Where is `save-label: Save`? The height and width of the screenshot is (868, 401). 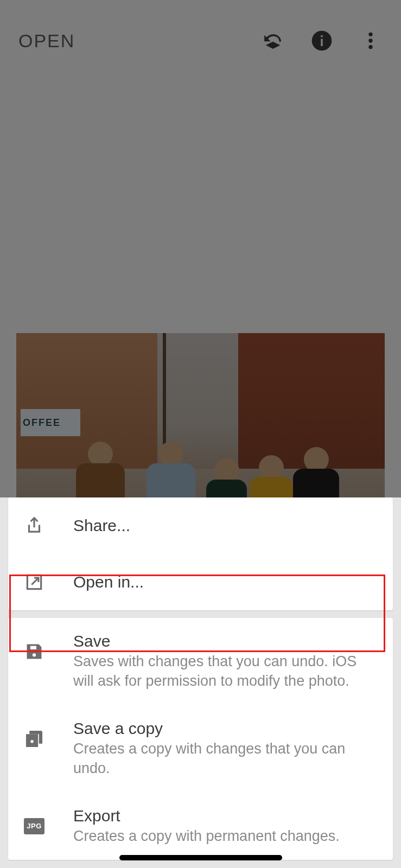 save-label: Save is located at coordinates (224, 641).